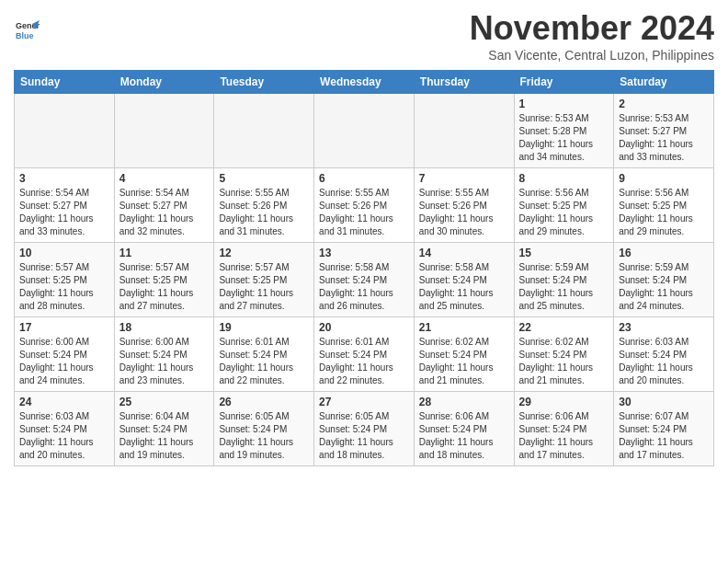 The image size is (728, 563). Describe the element at coordinates (165, 253) in the screenshot. I see `day-number: 11` at that location.